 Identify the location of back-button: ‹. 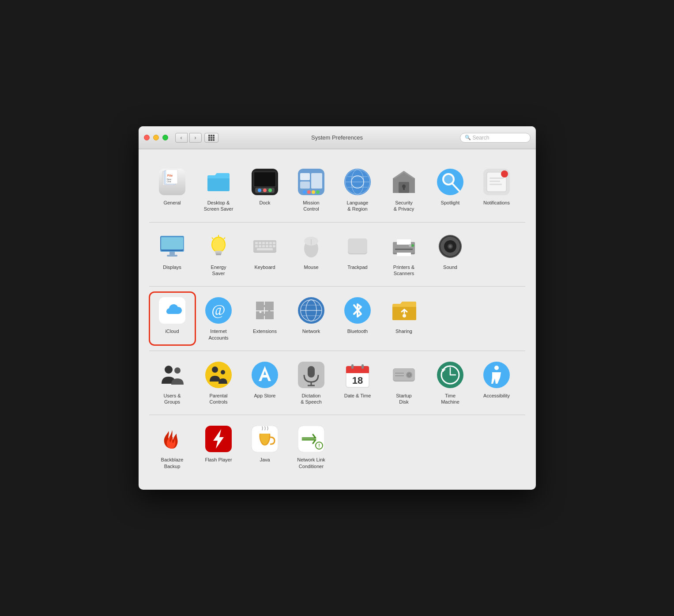
(181, 138).